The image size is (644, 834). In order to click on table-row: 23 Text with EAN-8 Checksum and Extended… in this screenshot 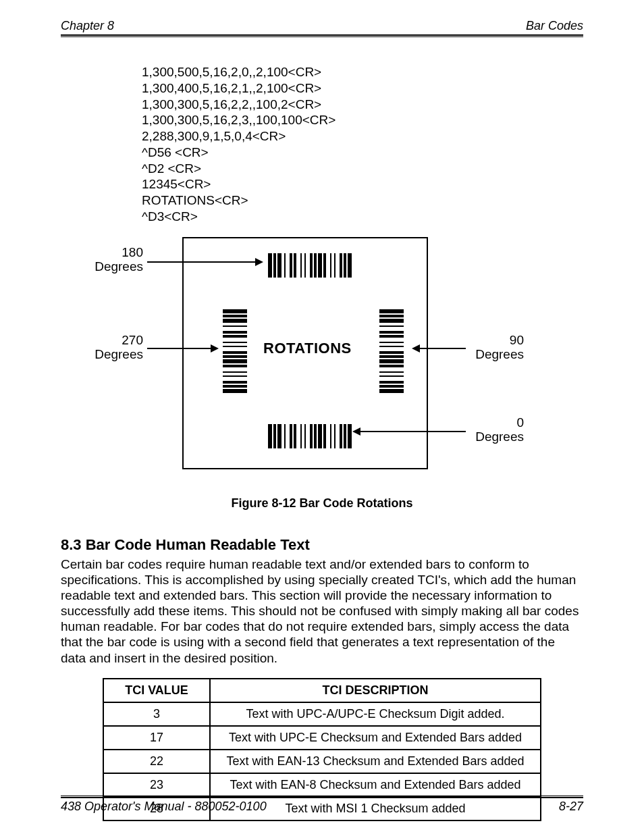, I will do `click(322, 785)`.